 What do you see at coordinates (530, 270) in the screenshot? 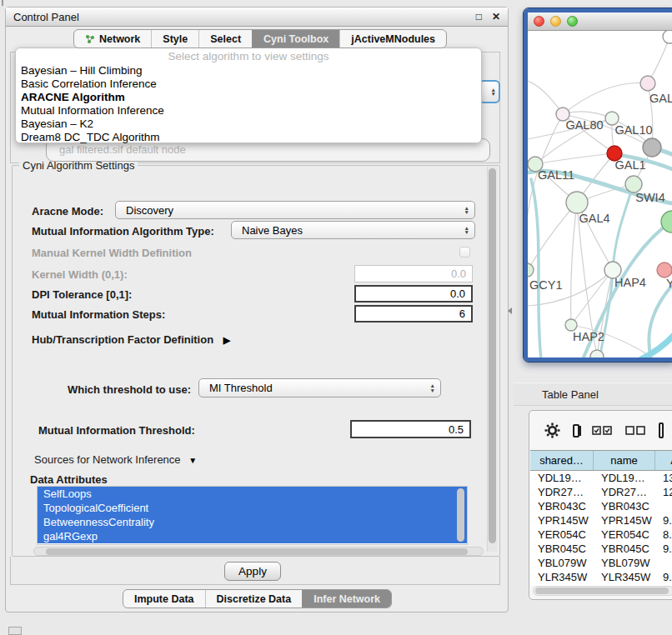
I see `network-node-gcy1` at bounding box center [530, 270].